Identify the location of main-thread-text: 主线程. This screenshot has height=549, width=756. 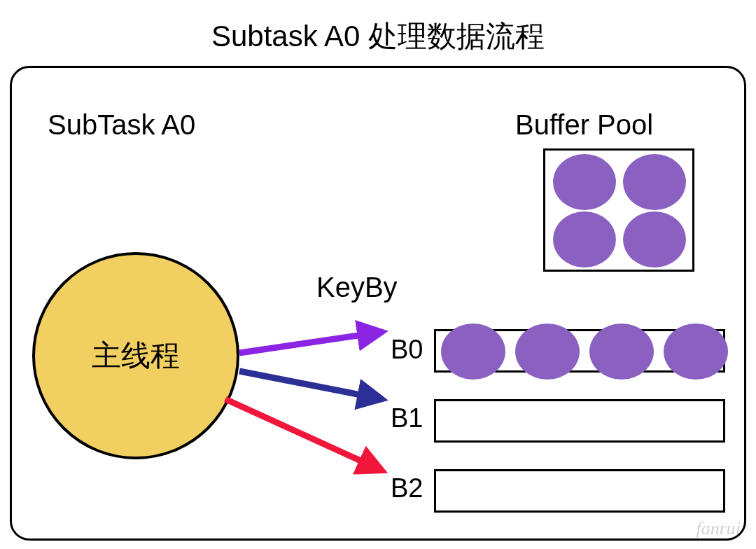
(136, 356).